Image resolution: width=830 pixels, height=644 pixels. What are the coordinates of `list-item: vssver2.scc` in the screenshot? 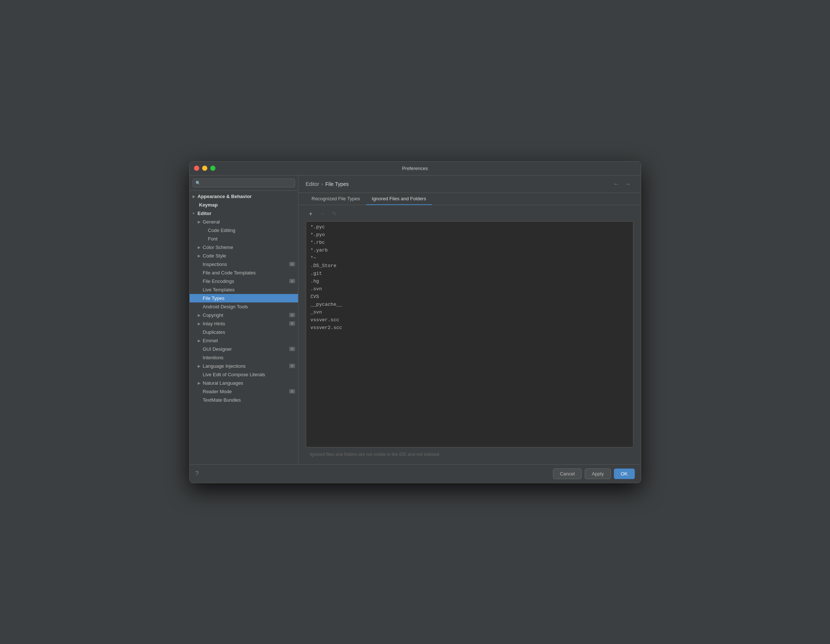 It's located at (470, 328).